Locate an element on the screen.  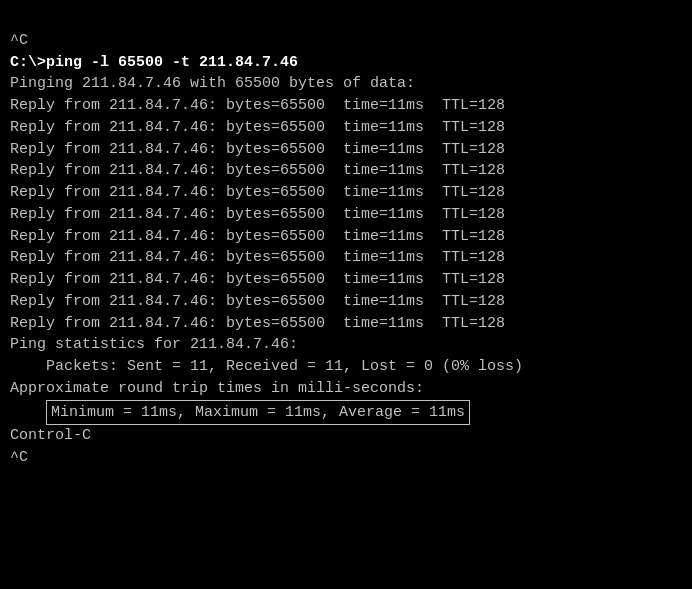
terminal-line-reply-7: Reply from 211.84.7.46: bytes=65500 time… is located at coordinates (346, 237).